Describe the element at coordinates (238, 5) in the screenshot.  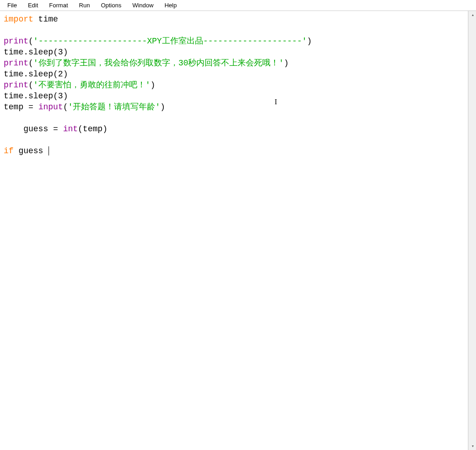
I see `menubar: File Edit Format Run Options Window Help` at that location.